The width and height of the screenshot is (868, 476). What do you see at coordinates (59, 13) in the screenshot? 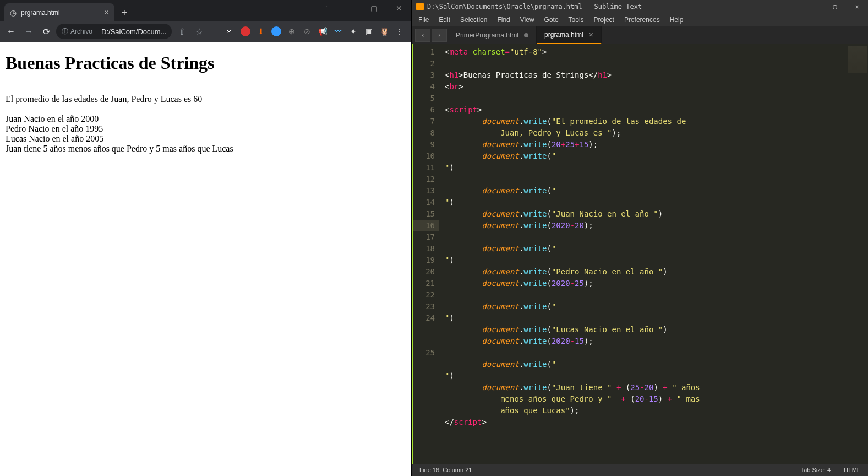
I see `browser-tab: ◷ prgrama.html ×` at bounding box center [59, 13].